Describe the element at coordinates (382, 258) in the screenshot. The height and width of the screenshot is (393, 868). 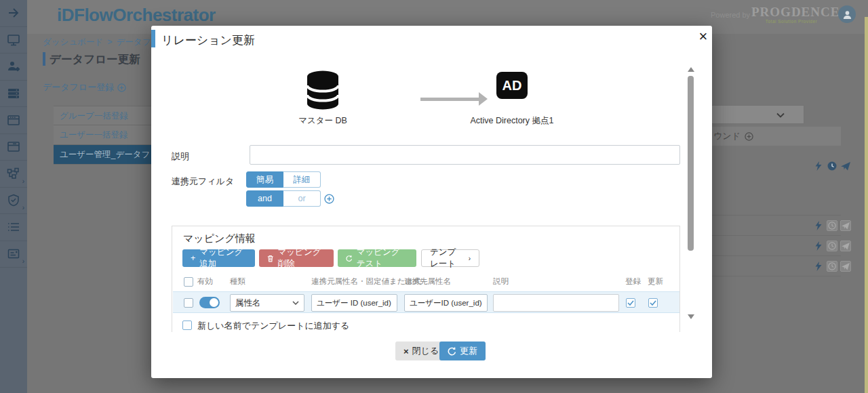
I see `mapping-test-label: マッピングテスト` at that location.